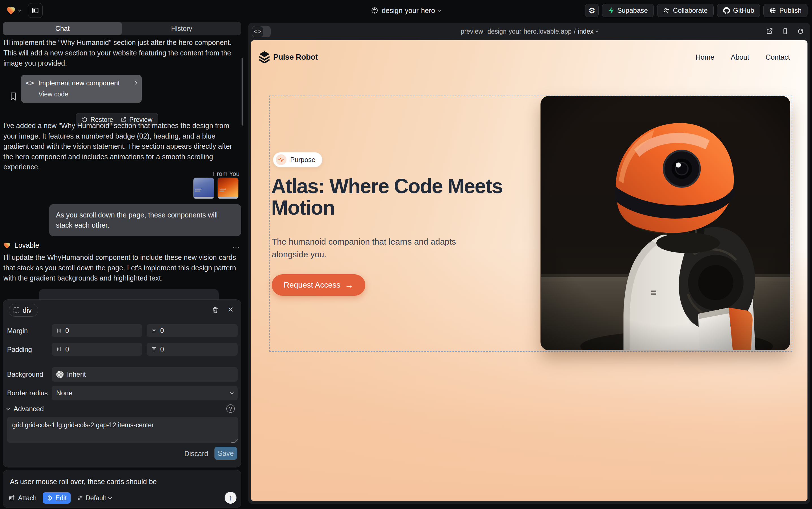  What do you see at coordinates (67, 349) in the screenshot?
I see `padding-x-value: 0` at bounding box center [67, 349].